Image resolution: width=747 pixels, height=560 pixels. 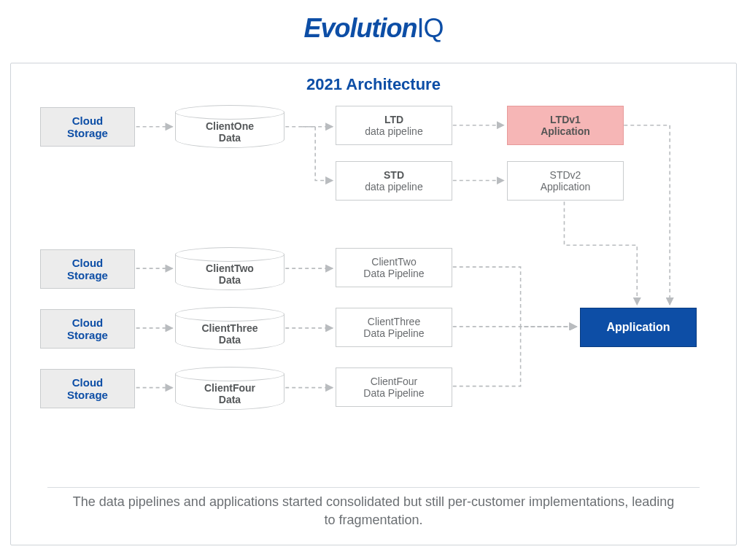 What do you see at coordinates (230, 130) in the screenshot?
I see `db-clientone: ClientOne Data` at bounding box center [230, 130].